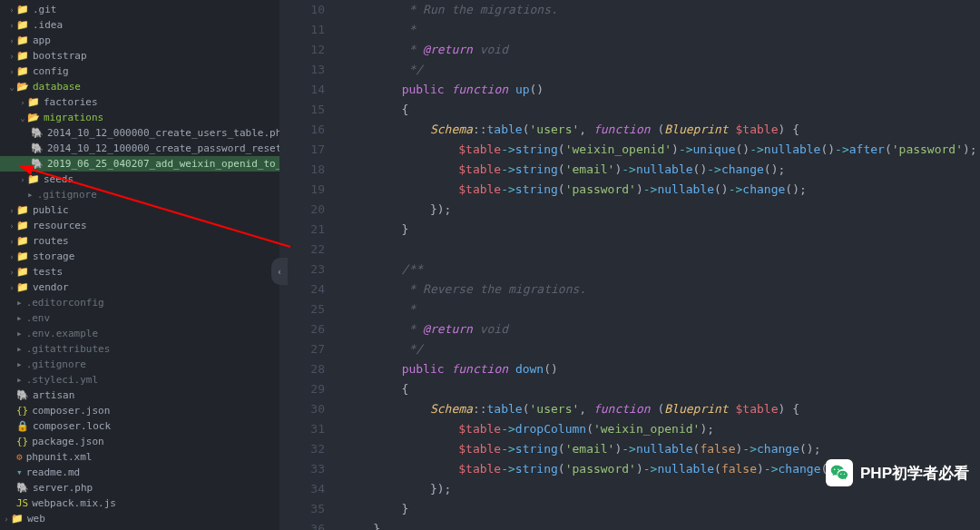  Describe the element at coordinates (662, 250) in the screenshot. I see `code-line` at that location.